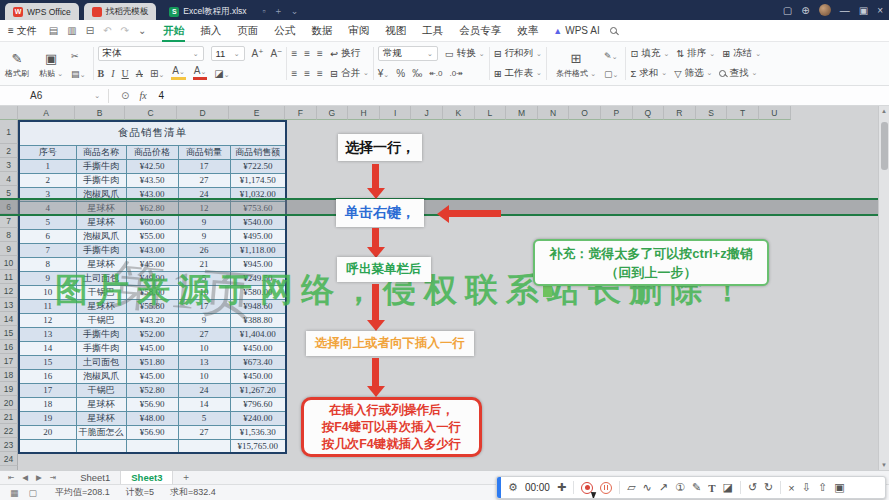 This screenshot has width=889, height=500. Describe the element at coordinates (204, 390) in the screenshot. I see `cell: 24` at that location.